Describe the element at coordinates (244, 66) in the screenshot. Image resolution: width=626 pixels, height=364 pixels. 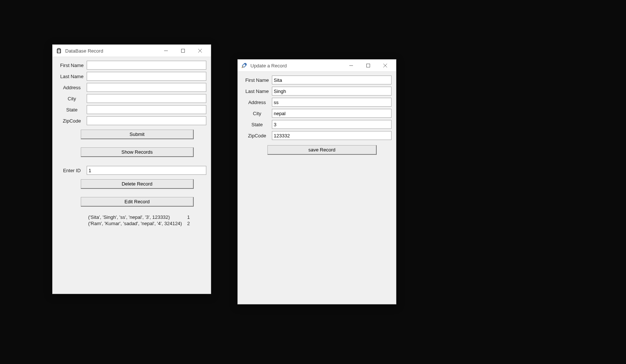
I see `feather-icon` at that location.